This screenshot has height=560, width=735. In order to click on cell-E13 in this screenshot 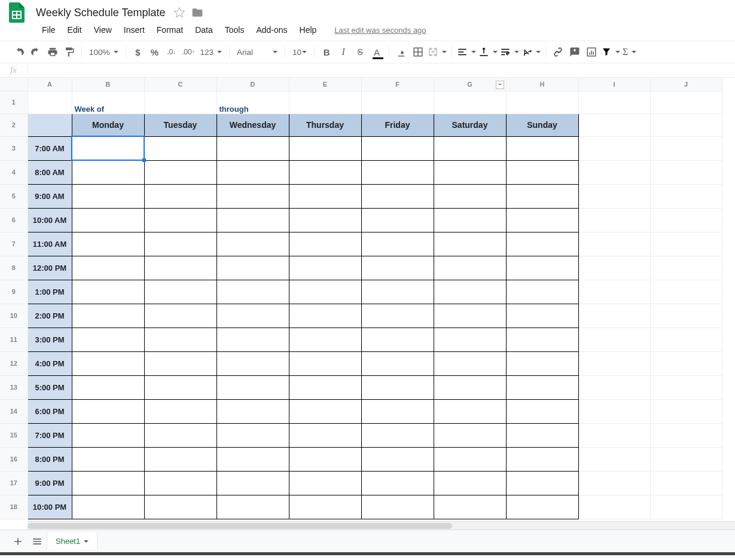, I will do `click(325, 387)`.